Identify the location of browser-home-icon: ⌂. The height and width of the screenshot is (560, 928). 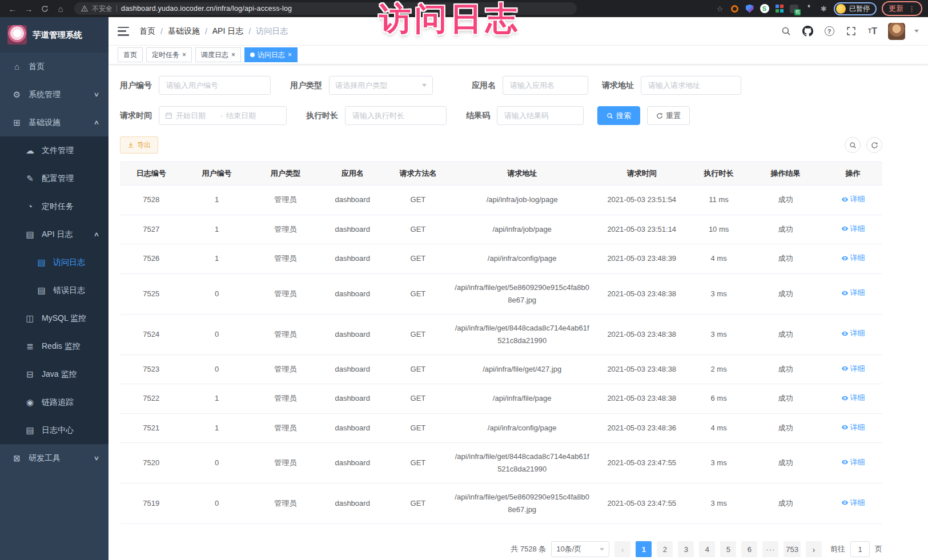
(61, 9).